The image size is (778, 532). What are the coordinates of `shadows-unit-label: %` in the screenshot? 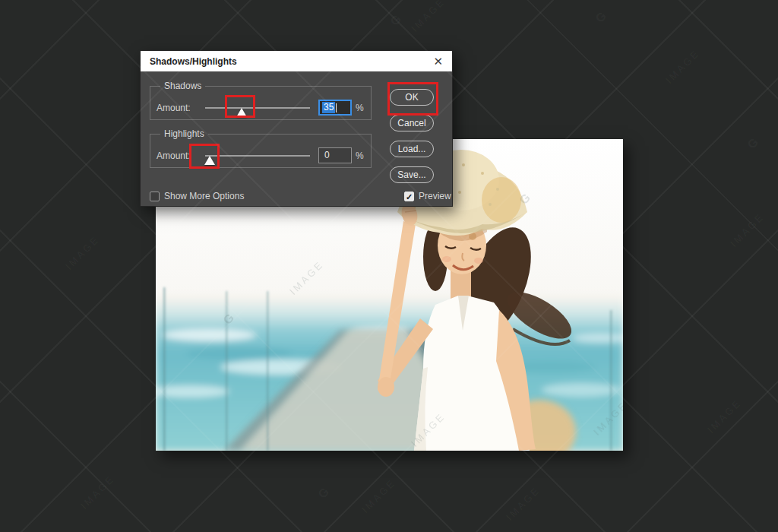 It's located at (360, 108).